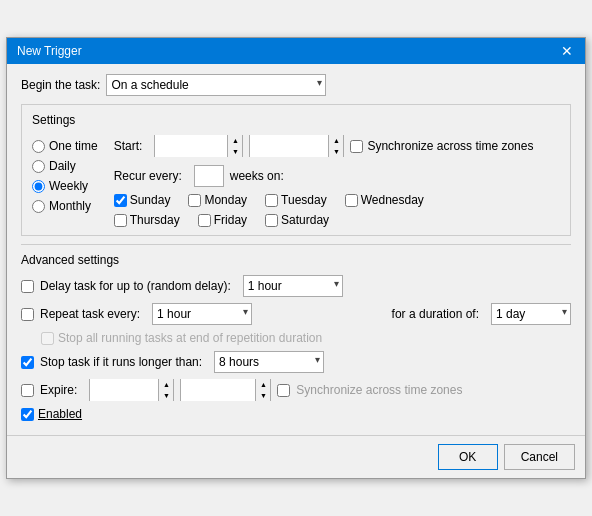 The height and width of the screenshot is (516, 592). Describe the element at coordinates (28, 362) in the screenshot. I see `stop-task-checkbox` at that location.